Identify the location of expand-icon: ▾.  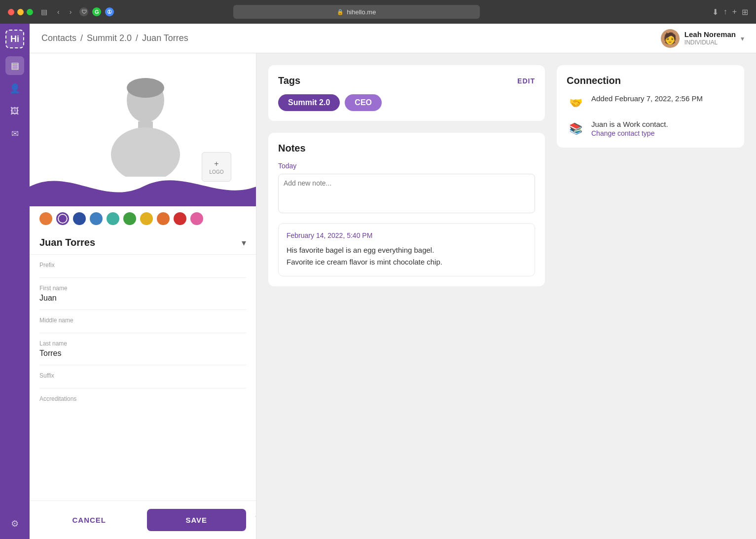
(244, 243).